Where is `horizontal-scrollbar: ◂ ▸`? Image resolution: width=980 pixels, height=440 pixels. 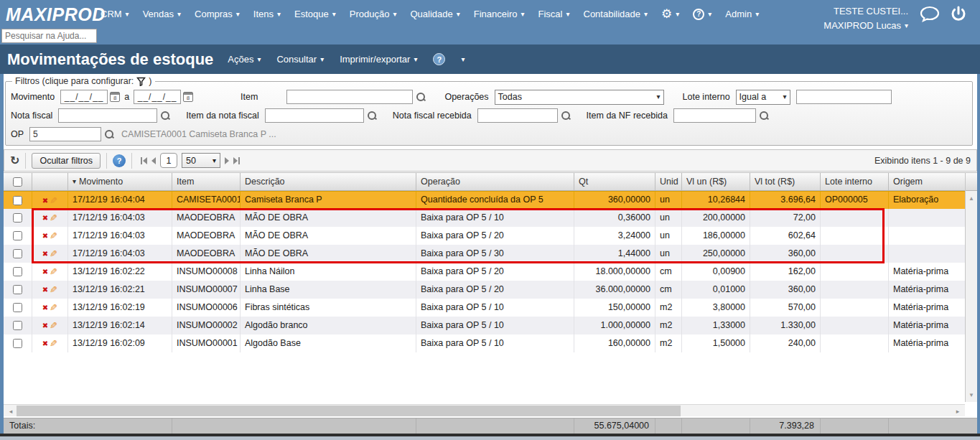 horizontal-scrollbar: ◂ ▸ is located at coordinates (484, 411).